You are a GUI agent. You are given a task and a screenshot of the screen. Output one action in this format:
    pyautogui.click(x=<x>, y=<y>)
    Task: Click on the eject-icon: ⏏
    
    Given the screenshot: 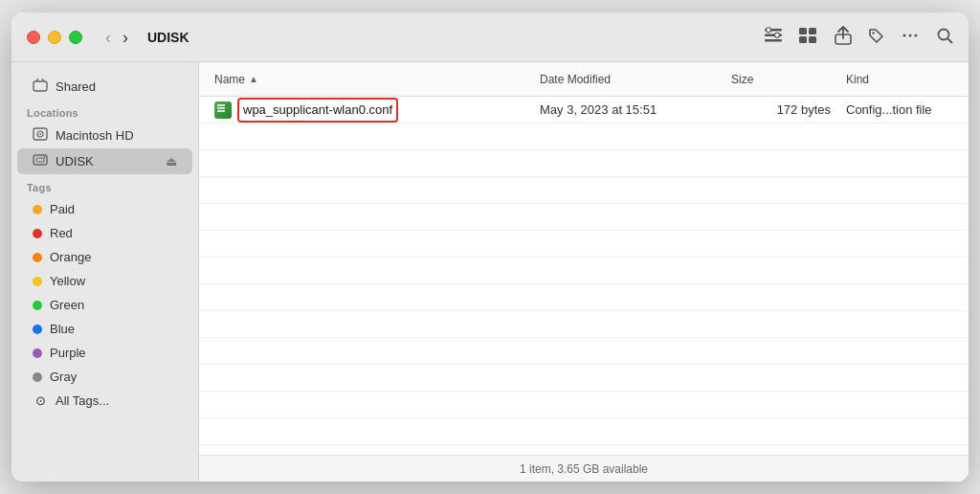 What is the action you would take?
    pyautogui.click(x=171, y=161)
    